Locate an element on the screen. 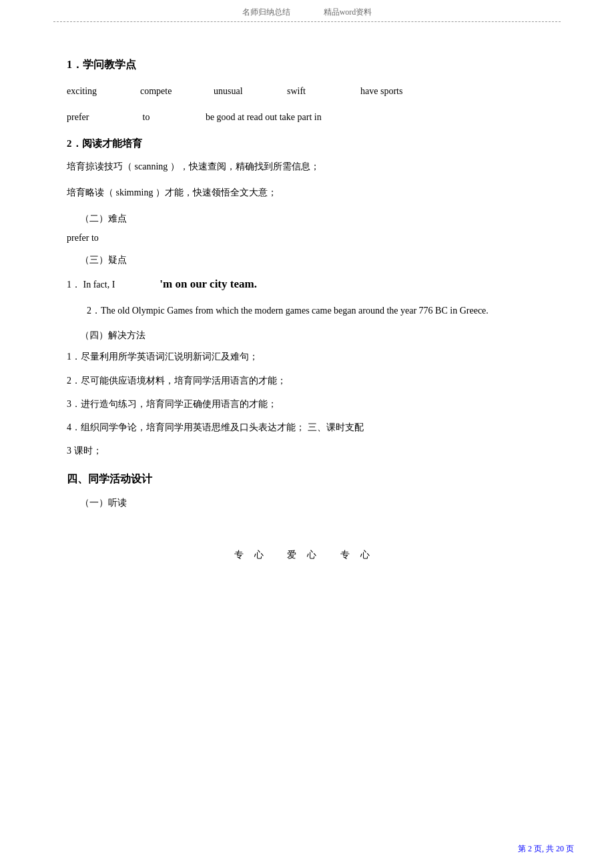 The width and height of the screenshot is (614, 868). doubt1-prefix: In fact, I is located at coordinates (99, 284).